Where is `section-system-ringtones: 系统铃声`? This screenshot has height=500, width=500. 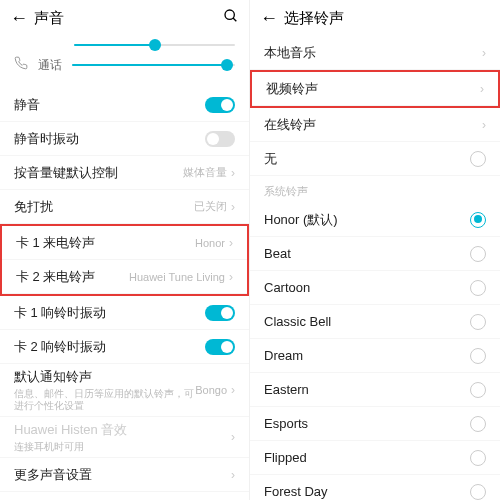
section-system-ringtones: 系统铃声 is located at coordinates (375, 190).